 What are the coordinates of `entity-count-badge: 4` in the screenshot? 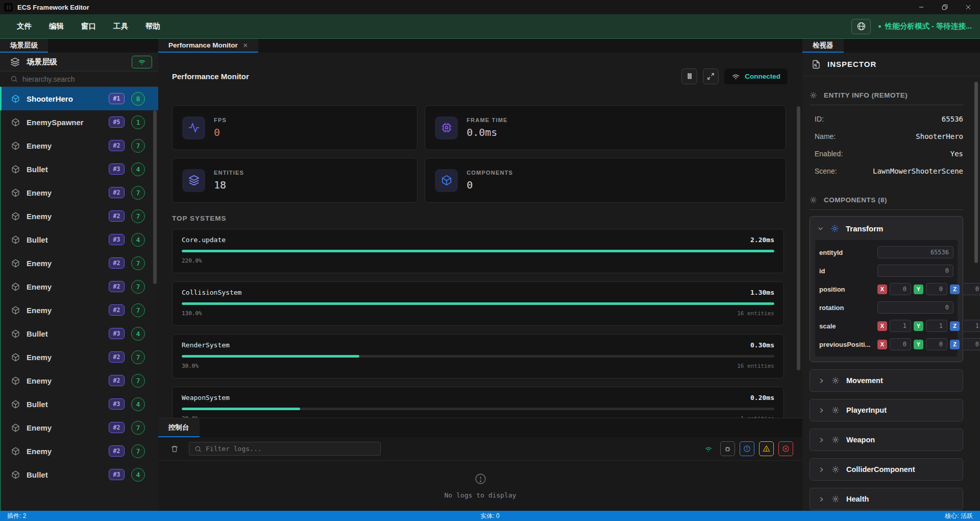 It's located at (138, 170).